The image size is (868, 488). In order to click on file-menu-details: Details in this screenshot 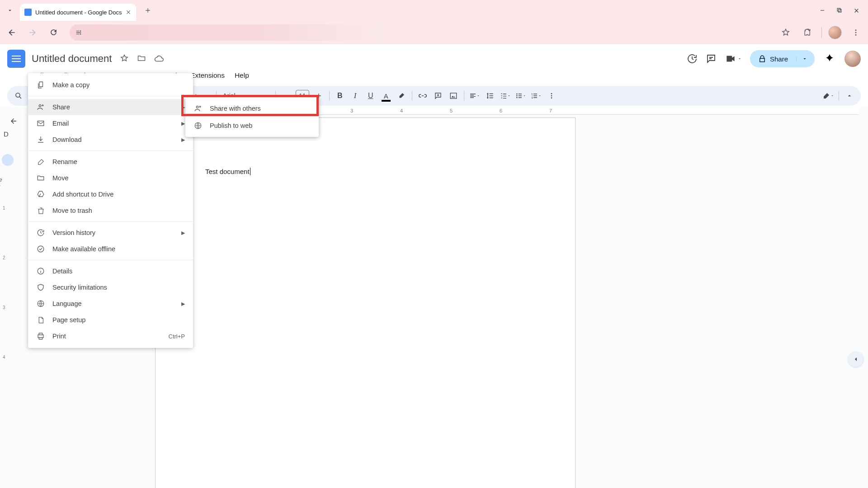, I will do `click(110, 271)`.